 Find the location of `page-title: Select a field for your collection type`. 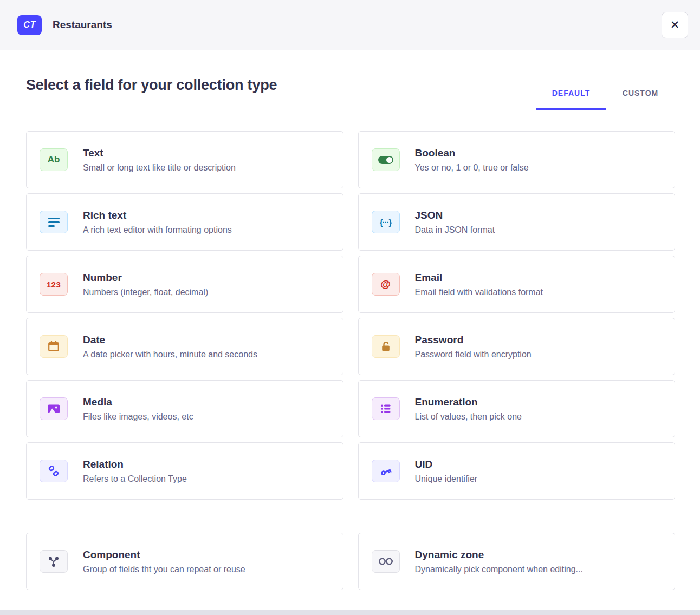

page-title: Select a field for your collection type is located at coordinates (152, 93).